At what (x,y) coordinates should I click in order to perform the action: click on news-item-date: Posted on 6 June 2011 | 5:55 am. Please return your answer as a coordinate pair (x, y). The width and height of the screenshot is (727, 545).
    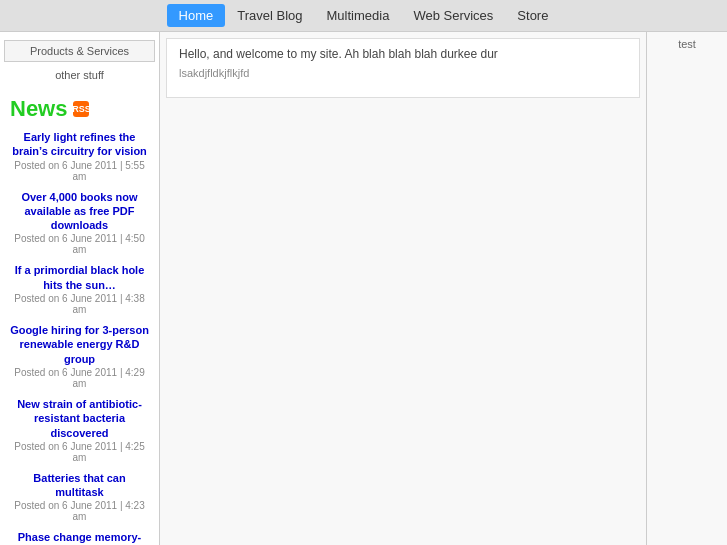
    Looking at the image, I should click on (80, 171).